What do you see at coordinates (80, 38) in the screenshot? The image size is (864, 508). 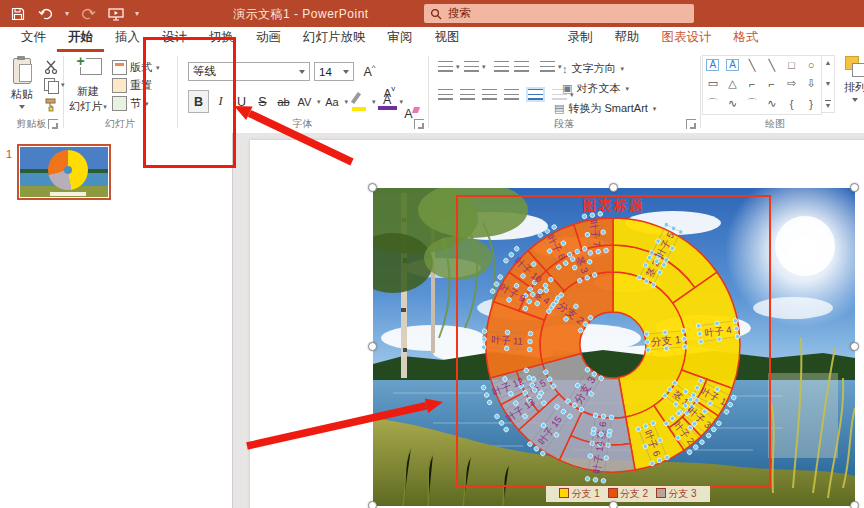 I see `tab-2: 开始` at bounding box center [80, 38].